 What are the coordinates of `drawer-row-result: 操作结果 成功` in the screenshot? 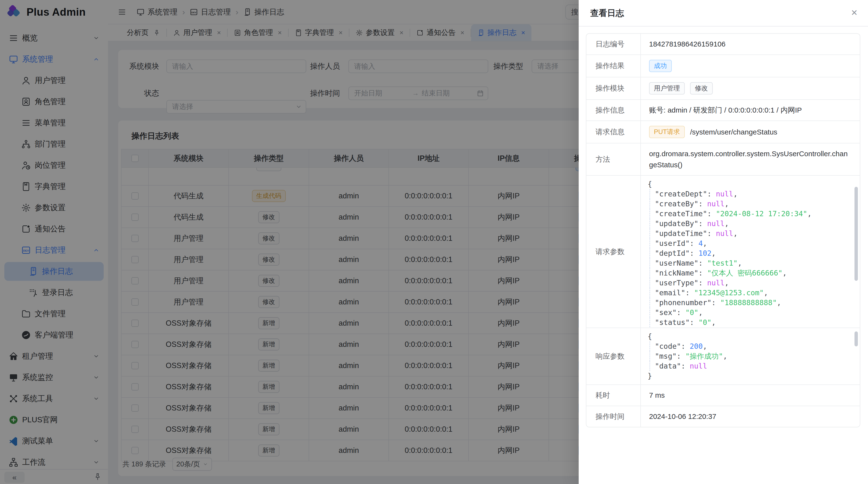 It's located at (723, 66).